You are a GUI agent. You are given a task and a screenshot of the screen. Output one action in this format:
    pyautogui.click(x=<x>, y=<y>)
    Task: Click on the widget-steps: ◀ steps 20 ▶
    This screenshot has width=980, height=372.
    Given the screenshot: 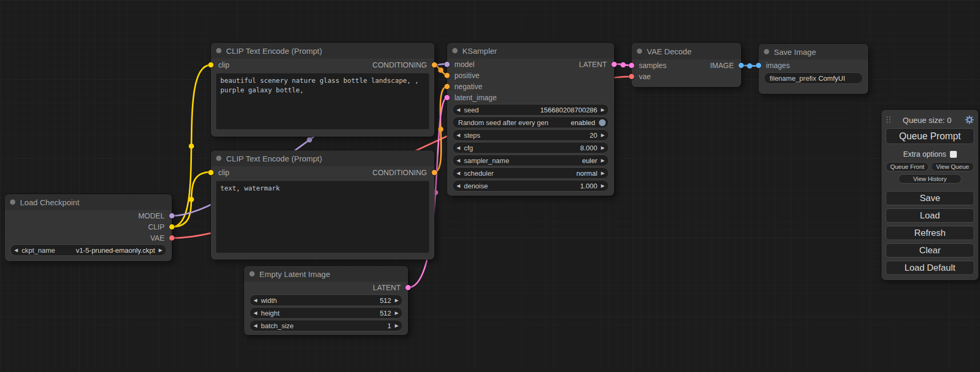 What is the action you would take?
    pyautogui.click(x=530, y=135)
    